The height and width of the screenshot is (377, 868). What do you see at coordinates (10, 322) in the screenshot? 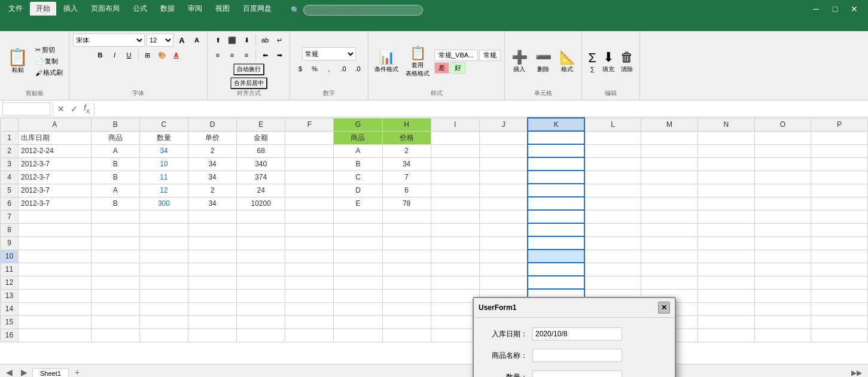
I see `row-header-15: 15` at bounding box center [10, 322].